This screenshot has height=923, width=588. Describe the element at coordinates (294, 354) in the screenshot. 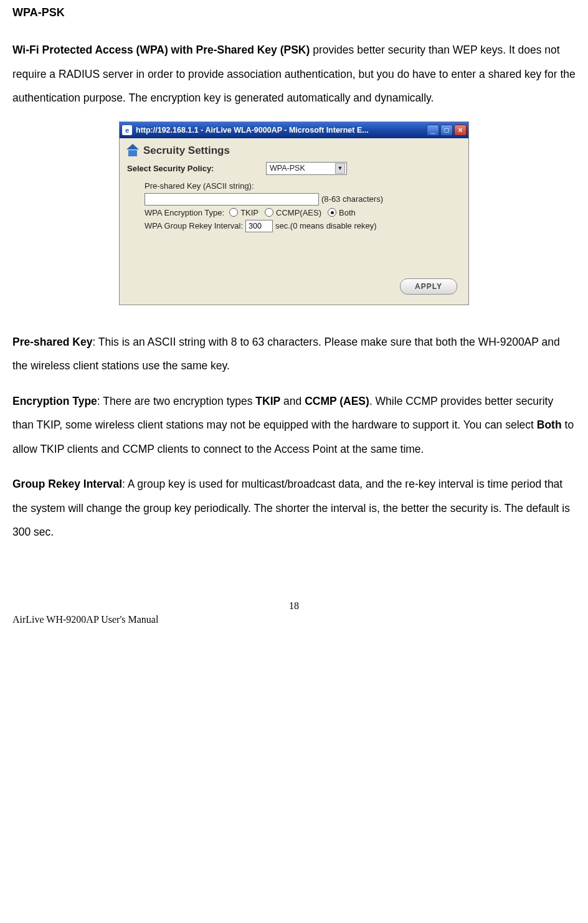

I see `psk-paragraph: Pre-shared Key: This is an ASCII string …` at that location.